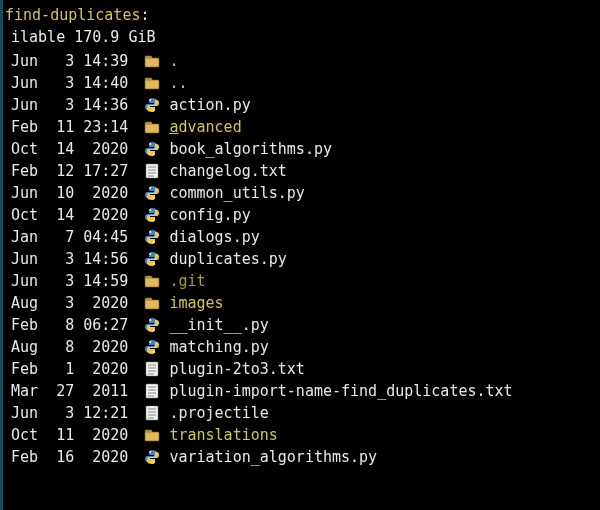  What do you see at coordinates (214, 237) in the screenshot?
I see `file-name: dialogs.py` at bounding box center [214, 237].